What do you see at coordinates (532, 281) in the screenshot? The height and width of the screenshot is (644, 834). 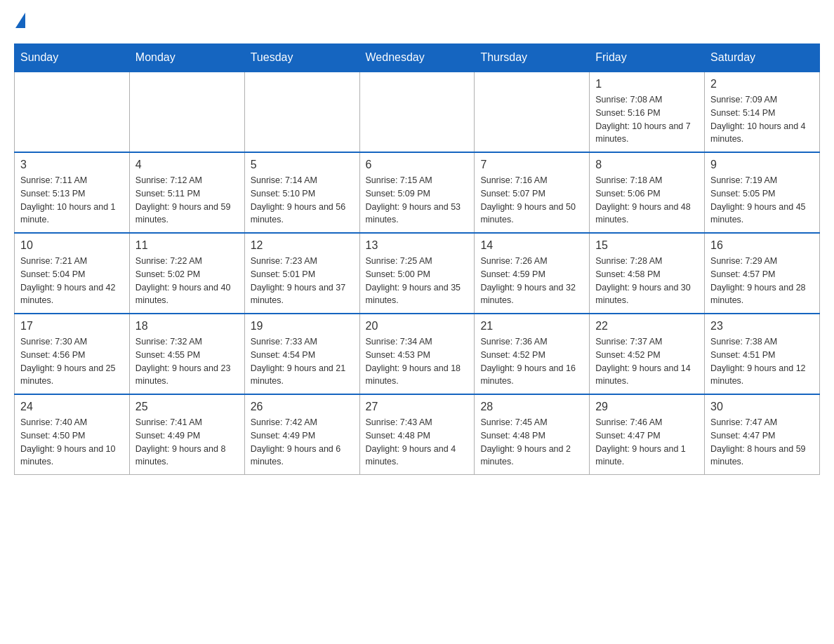 I see `day-info: Sunrise: 7:26 AM Sunset: 4:59 PM Dayligh…` at bounding box center [532, 281].